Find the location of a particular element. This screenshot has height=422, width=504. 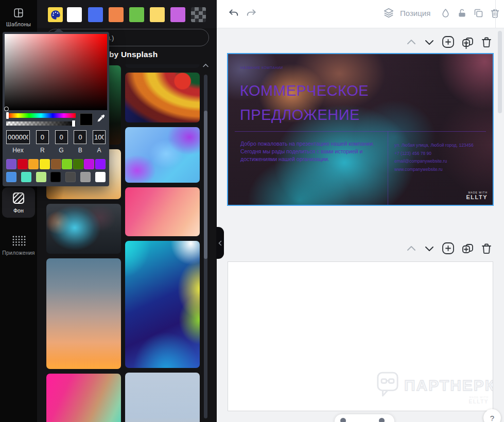

green-input is located at coordinates (62, 137).